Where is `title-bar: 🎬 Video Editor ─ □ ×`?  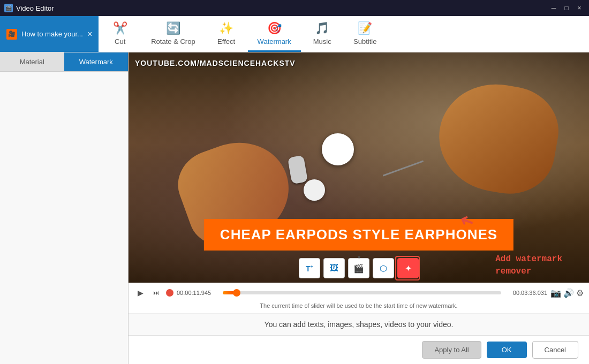 title-bar: 🎬 Video Editor ─ □ × is located at coordinates (294, 8).